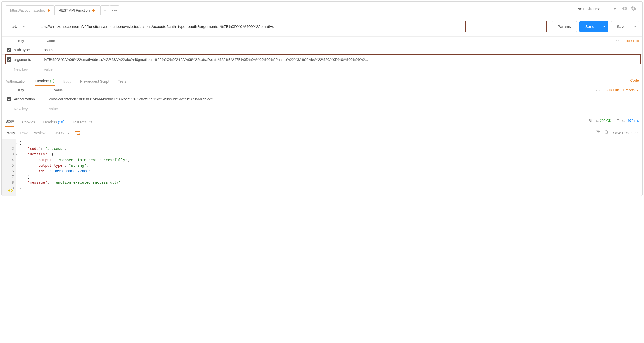 The width and height of the screenshot is (644, 343). What do you see at coordinates (67, 81) in the screenshot?
I see `tab-body: Body` at bounding box center [67, 81].